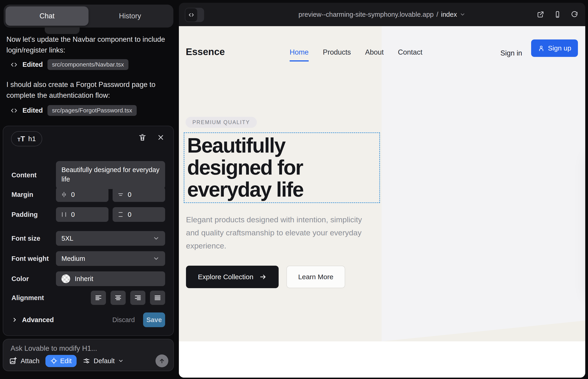 Image resolution: width=588 pixels, height=379 pixels. What do you see at coordinates (81, 215) in the screenshot?
I see `padding-x-value` at bounding box center [81, 215].